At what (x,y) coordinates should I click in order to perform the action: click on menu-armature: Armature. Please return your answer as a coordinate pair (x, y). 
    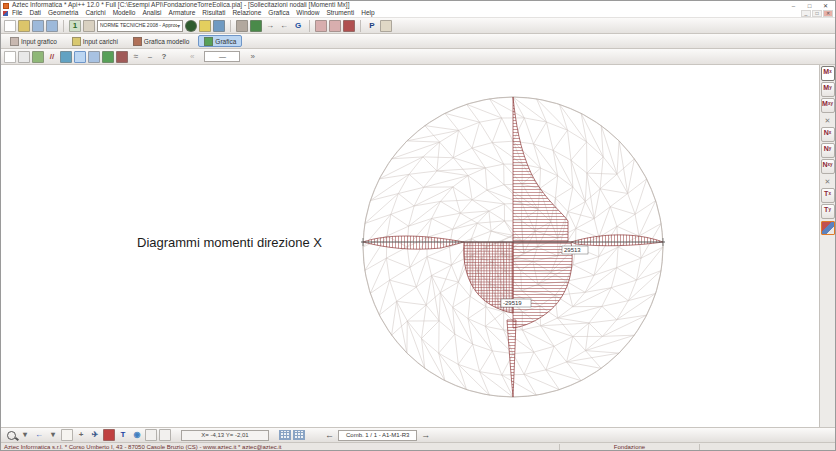
    Looking at the image, I should click on (182, 14).